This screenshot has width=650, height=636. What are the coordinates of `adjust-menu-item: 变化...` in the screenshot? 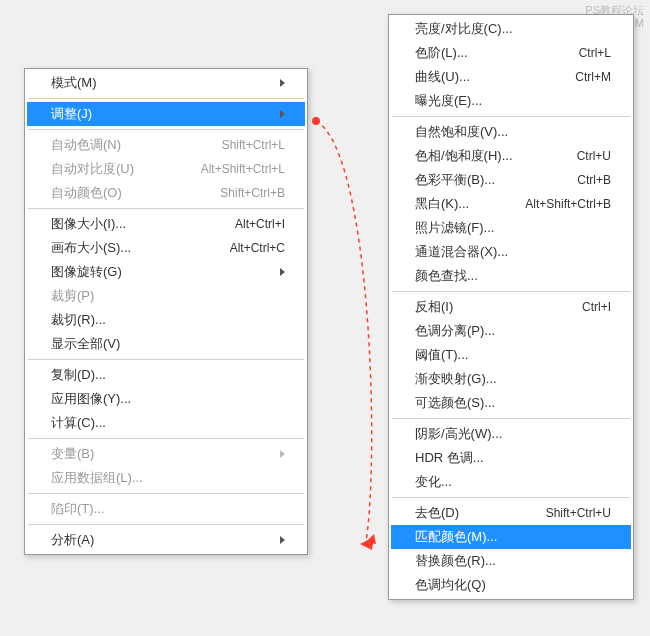 It's located at (511, 482).